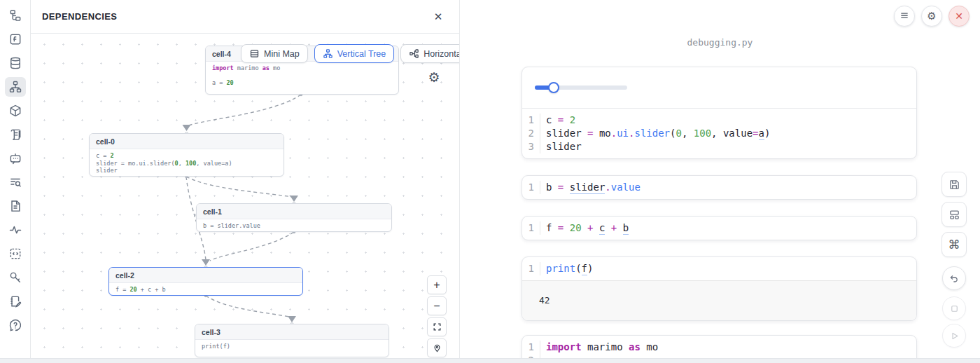 This screenshot has height=363, width=980. What do you see at coordinates (954, 245) in the screenshot?
I see `keyboard-shortcuts-button: ⌘` at bounding box center [954, 245].